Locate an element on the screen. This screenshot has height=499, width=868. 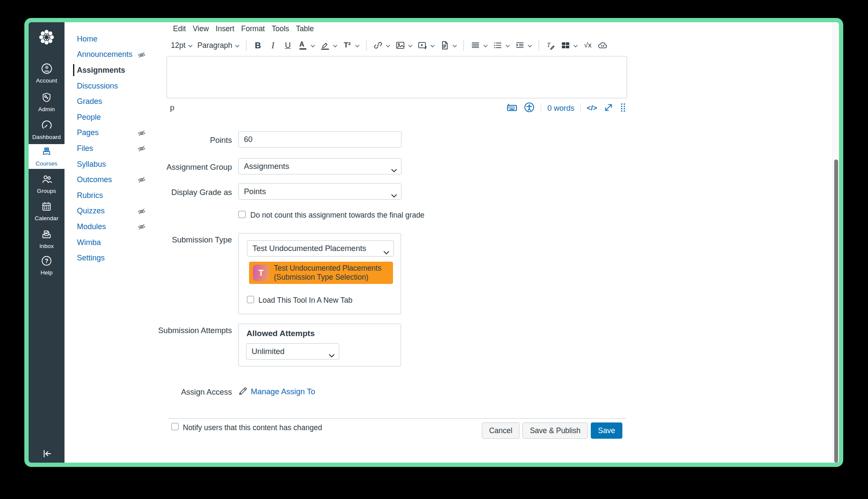
italic-button: I is located at coordinates (273, 45).